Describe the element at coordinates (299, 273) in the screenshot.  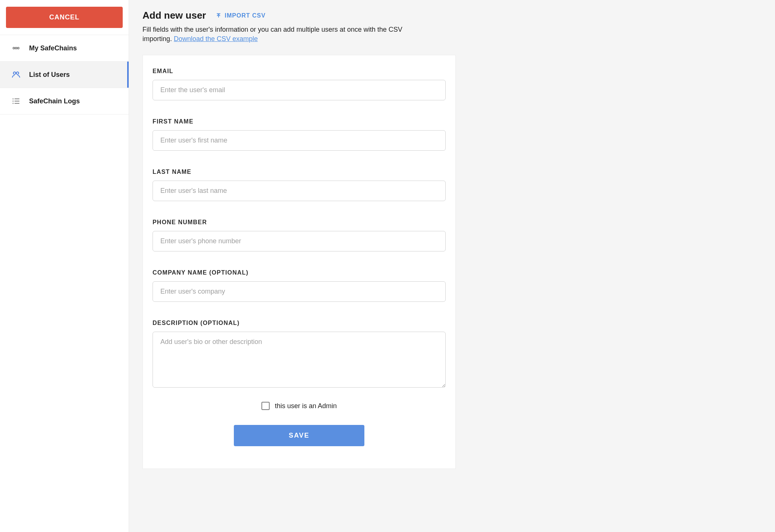
I see `company-label: COMPANY NAME (OPTIONAL)` at that location.